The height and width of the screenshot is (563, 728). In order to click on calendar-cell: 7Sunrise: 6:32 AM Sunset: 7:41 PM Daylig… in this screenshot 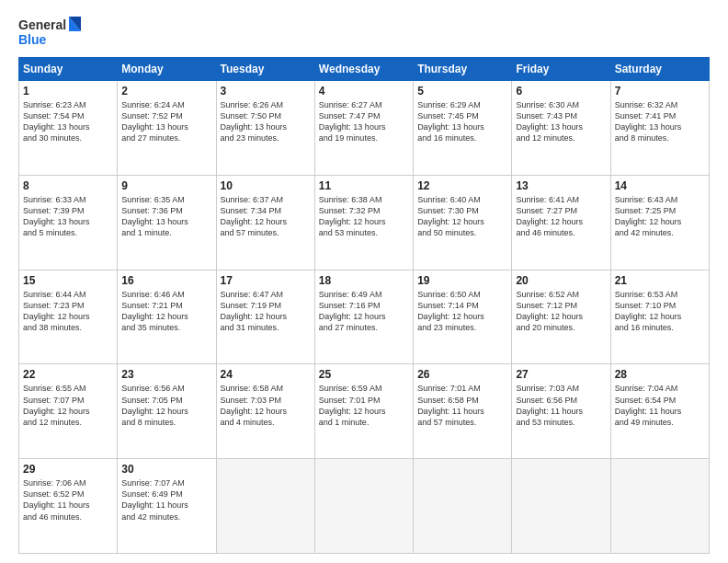, I will do `click(660, 129)`.